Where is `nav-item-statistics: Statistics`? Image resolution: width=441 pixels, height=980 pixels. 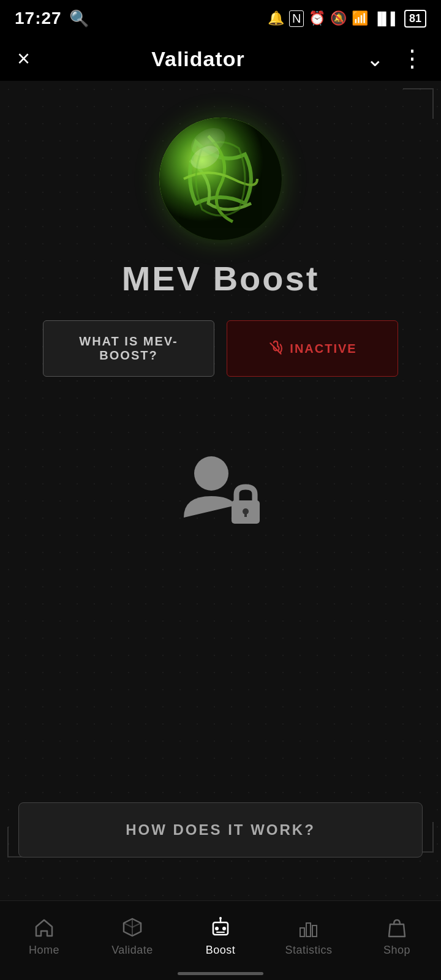 nav-item-statistics: Statistics is located at coordinates (309, 936).